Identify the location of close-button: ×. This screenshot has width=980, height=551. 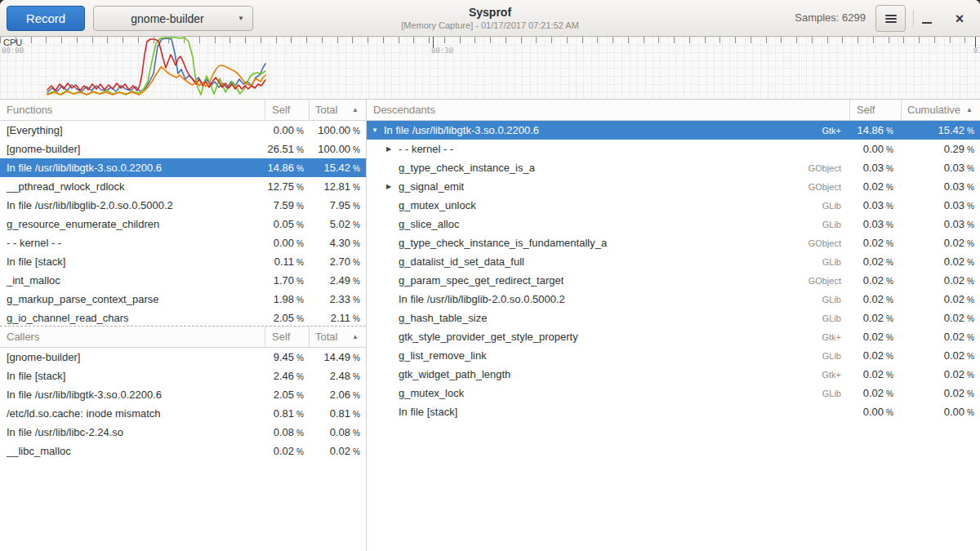
(960, 18).